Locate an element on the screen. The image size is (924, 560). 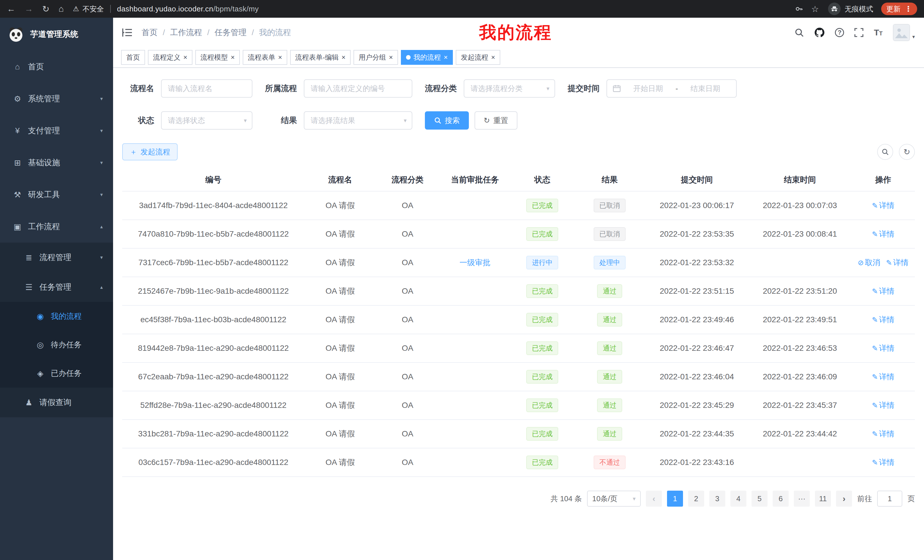
user-avatar: ▾ is located at coordinates (904, 33).